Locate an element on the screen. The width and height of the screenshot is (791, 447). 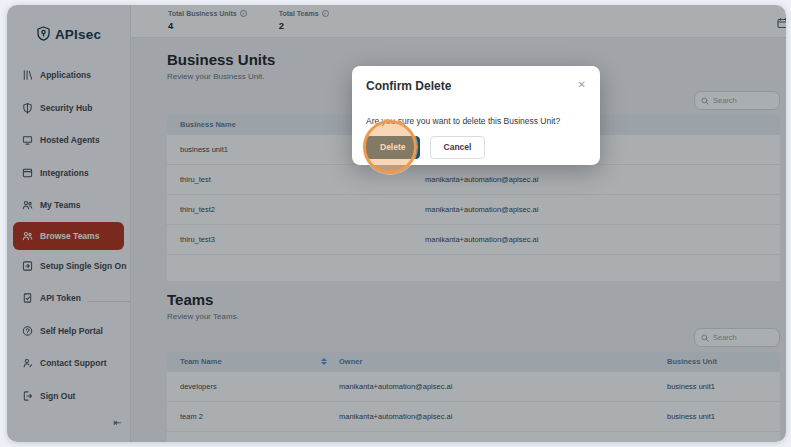
delete-button: Delete is located at coordinates (393, 148).